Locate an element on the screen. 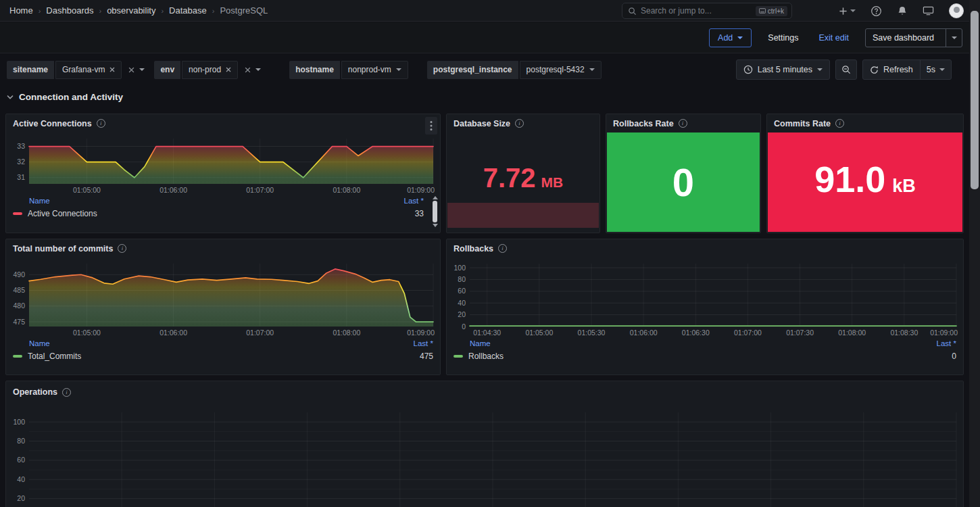  row-connection-and-activity: Connection and Activity is located at coordinates (65, 97).